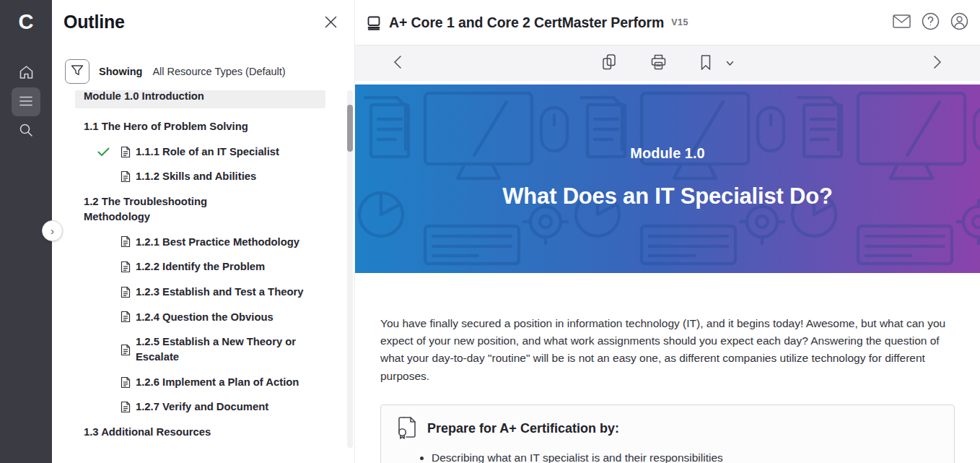 The width and height of the screenshot is (980, 463). I want to click on outline-section-item: 1.1 The Hero of Problem Solving, so click(204, 127).